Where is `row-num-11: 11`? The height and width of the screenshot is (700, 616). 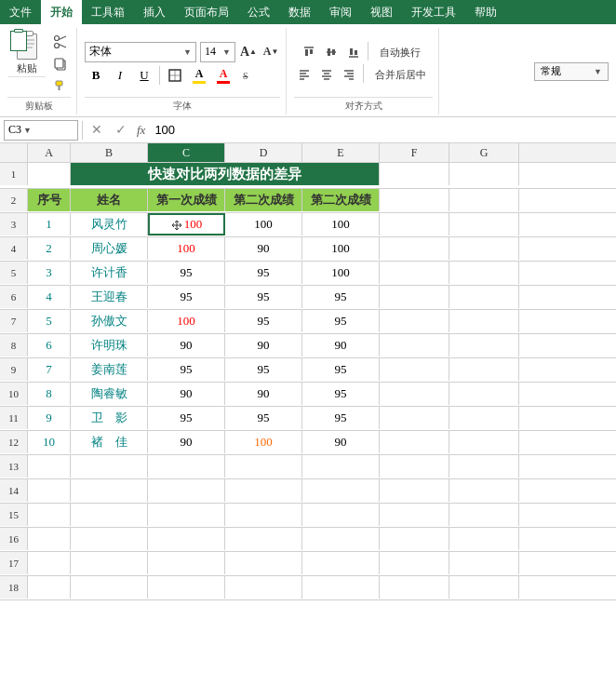
row-num-11: 11 is located at coordinates (14, 418).